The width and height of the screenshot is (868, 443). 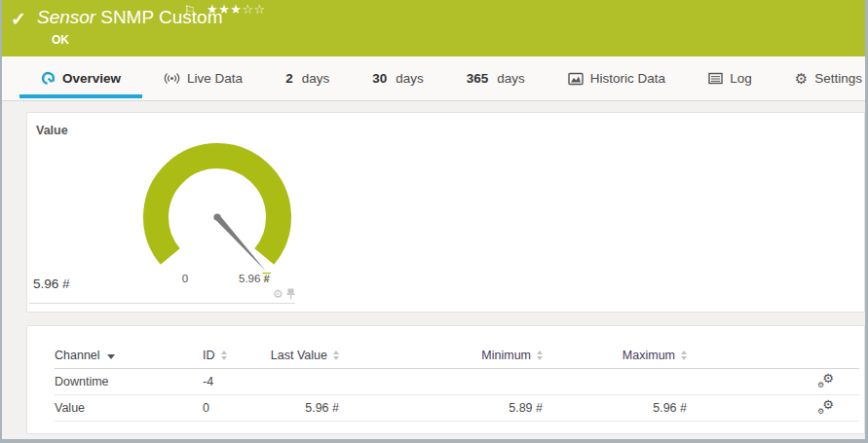 What do you see at coordinates (731, 78) in the screenshot?
I see `tab-log: Log` at bounding box center [731, 78].